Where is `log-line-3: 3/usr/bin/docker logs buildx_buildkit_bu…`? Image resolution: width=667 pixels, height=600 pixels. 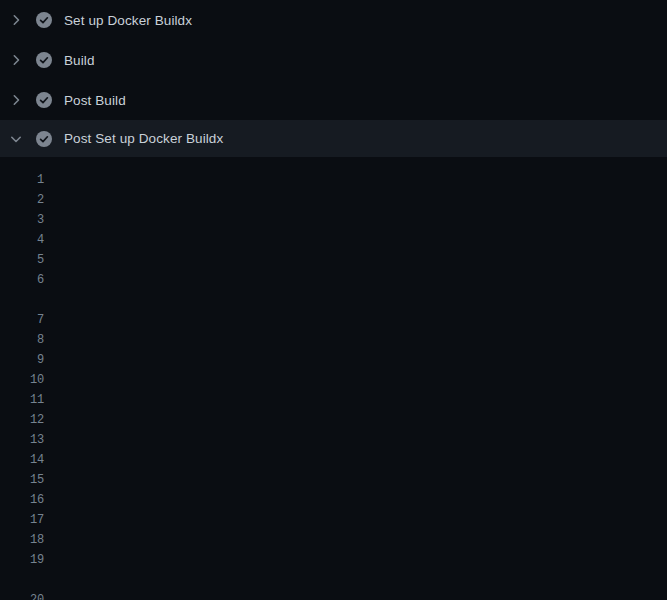
log-line-3: 3/usr/bin/docker logs buildx_buildkit_bu… is located at coordinates (334, 220).